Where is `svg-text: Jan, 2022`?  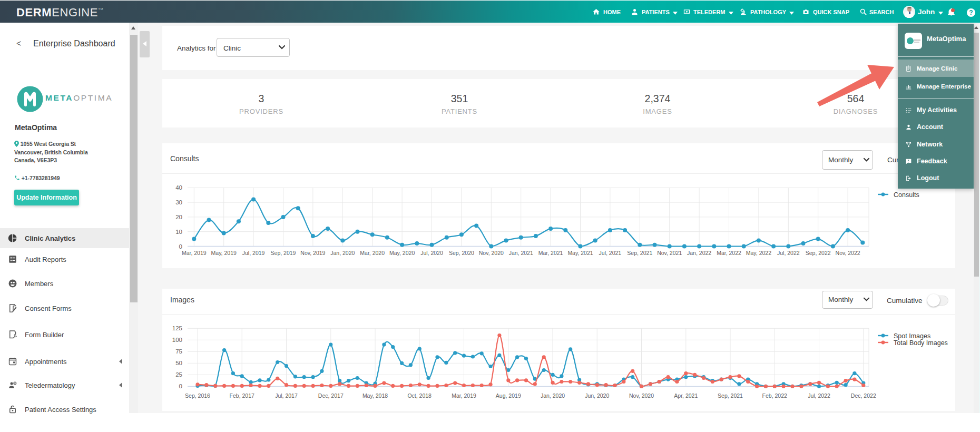
svg-text: Jan, 2022 is located at coordinates (699, 253).